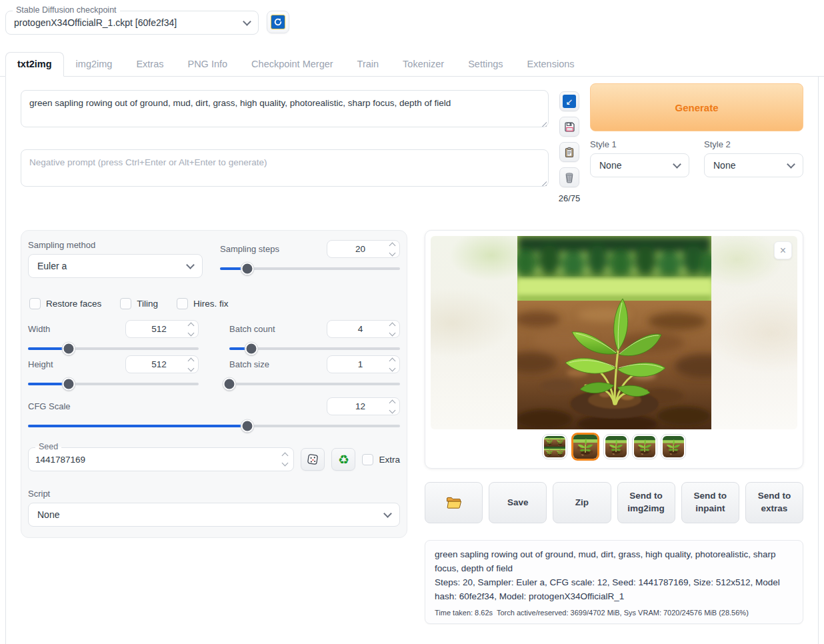  What do you see at coordinates (285, 109) in the screenshot?
I see `prompt-input: green sapling rowing out of ground, mud,…` at bounding box center [285, 109].